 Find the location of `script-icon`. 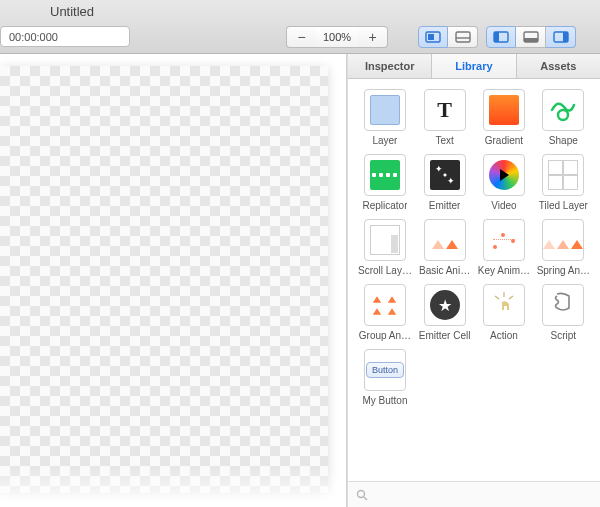

script-icon is located at coordinates (563, 305).